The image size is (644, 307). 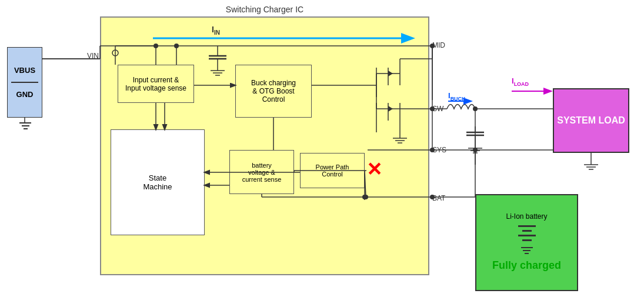 What do you see at coordinates (438, 109) in the screenshot?
I see `sw-label: SW` at bounding box center [438, 109].